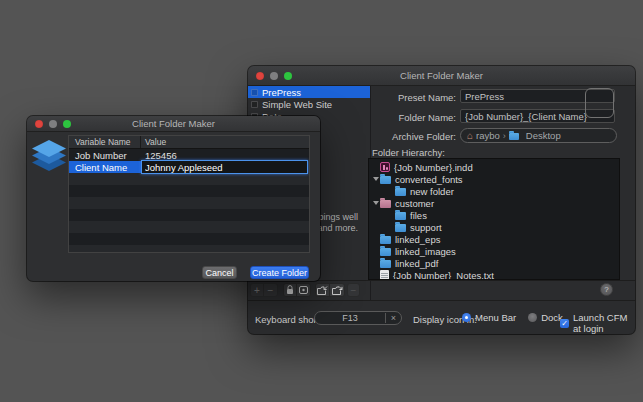  What do you see at coordinates (154, 142) in the screenshot?
I see `column-header-value: Value` at bounding box center [154, 142].